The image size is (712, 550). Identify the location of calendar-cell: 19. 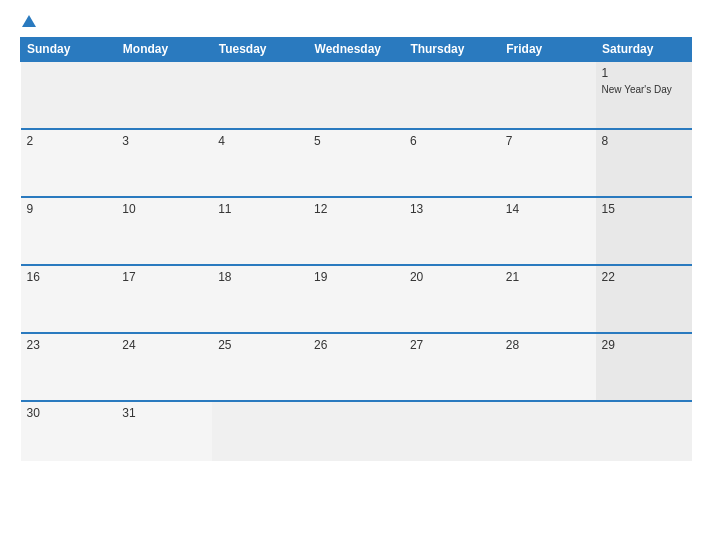
(356, 299).